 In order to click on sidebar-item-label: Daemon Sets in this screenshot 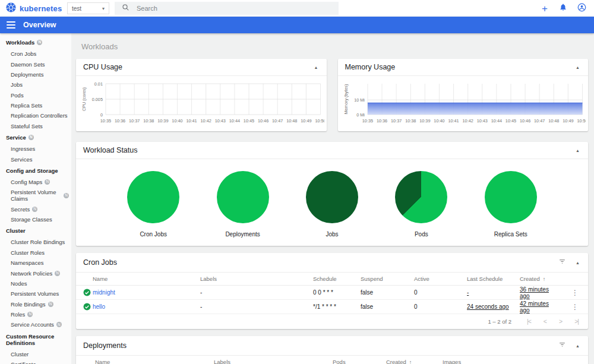, I will do `click(28, 64)`.